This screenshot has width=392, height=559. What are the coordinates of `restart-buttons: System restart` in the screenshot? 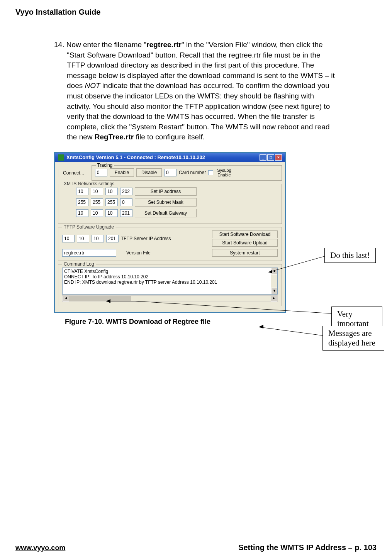 It's located at (245, 253).